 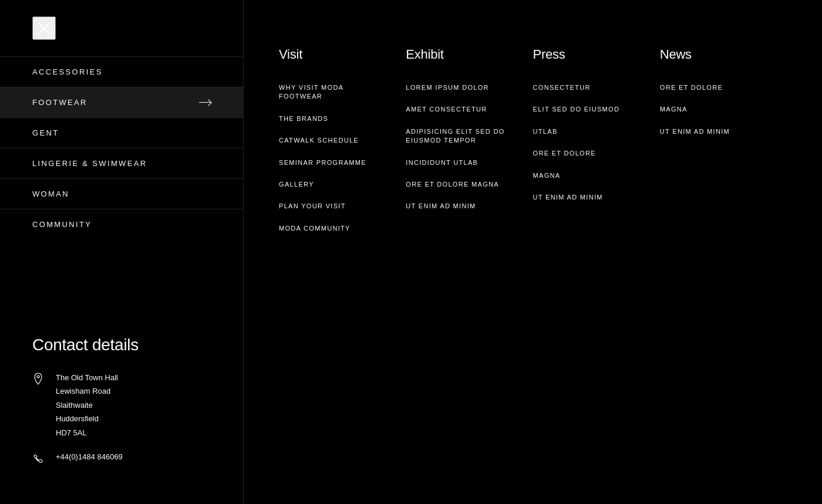 I want to click on menu-link-1: ELIT SED DO EIUSMOD, so click(x=588, y=109).